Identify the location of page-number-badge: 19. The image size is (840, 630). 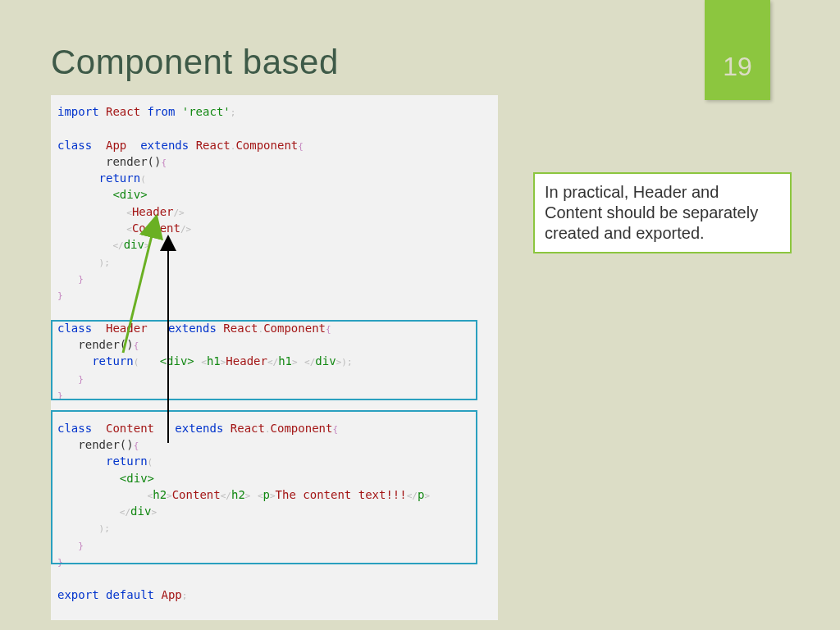
(737, 50).